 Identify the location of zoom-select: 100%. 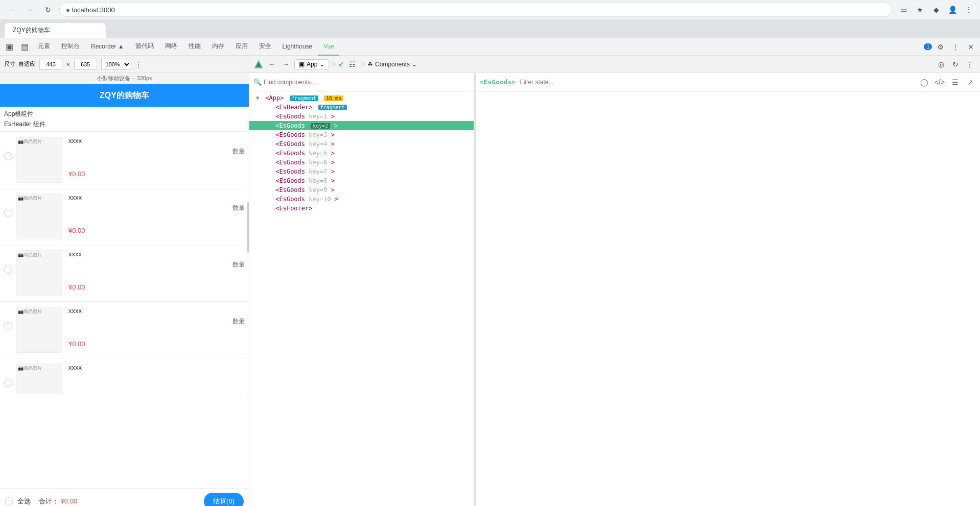
(116, 64).